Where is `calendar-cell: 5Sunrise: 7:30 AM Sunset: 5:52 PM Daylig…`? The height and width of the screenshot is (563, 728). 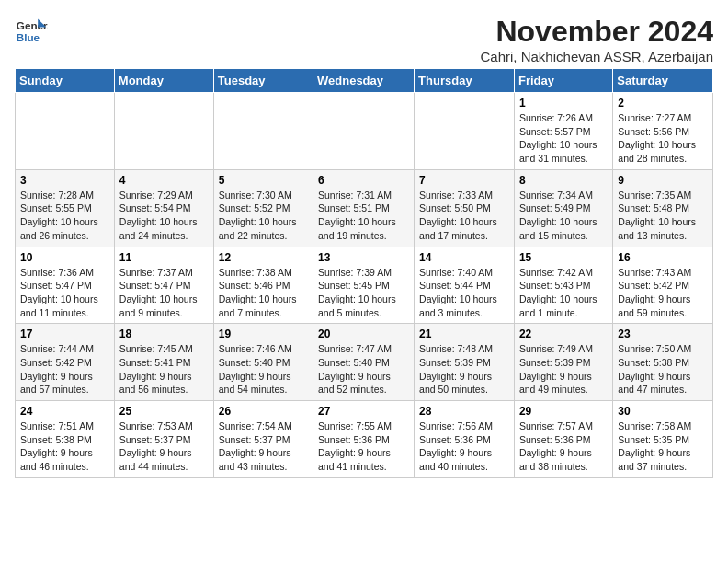 calendar-cell: 5Sunrise: 7:30 AM Sunset: 5:52 PM Daylig… is located at coordinates (263, 208).